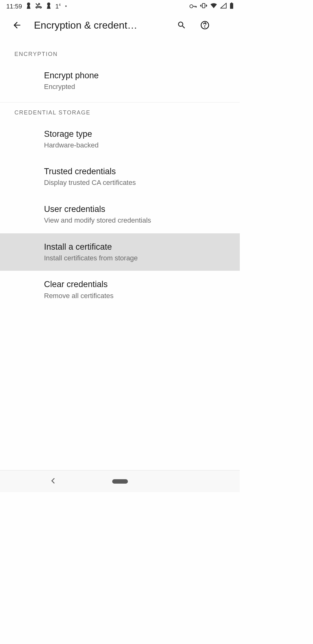 Image resolution: width=313 pixels, height=644 pixels. I want to click on list-item-encrypt-phone: Encrypt phone Encrypted, so click(120, 81).